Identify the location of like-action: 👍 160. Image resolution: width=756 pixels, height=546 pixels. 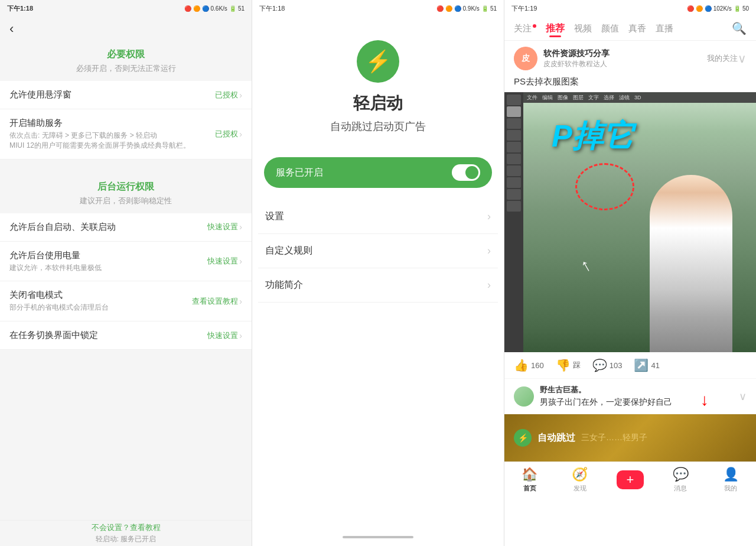
(529, 365).